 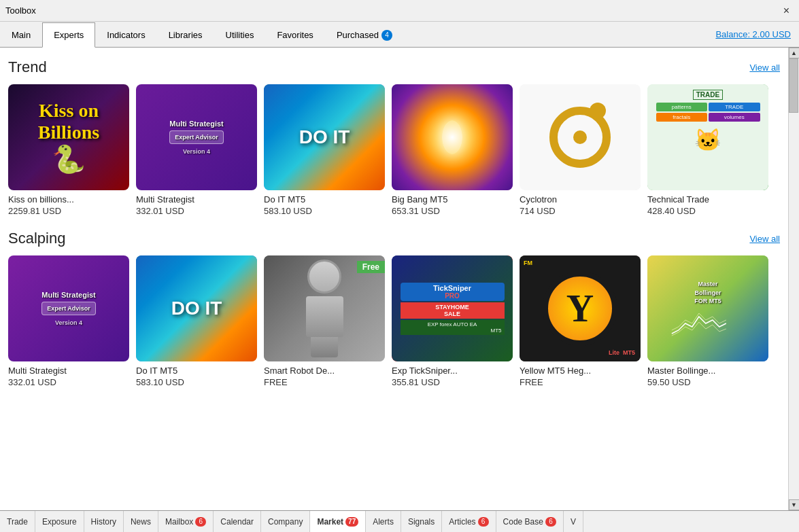 What do you see at coordinates (708, 200) in the screenshot?
I see `product-name-trend-5: Technical Trade` at bounding box center [708, 200].